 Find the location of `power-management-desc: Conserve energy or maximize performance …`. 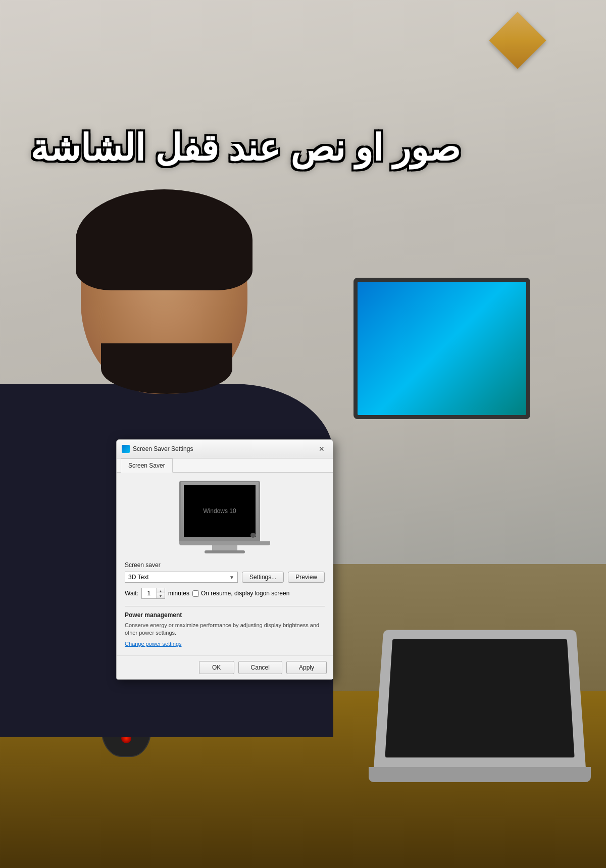

power-management-desc: Conserve energy or maximize performance … is located at coordinates (225, 629).